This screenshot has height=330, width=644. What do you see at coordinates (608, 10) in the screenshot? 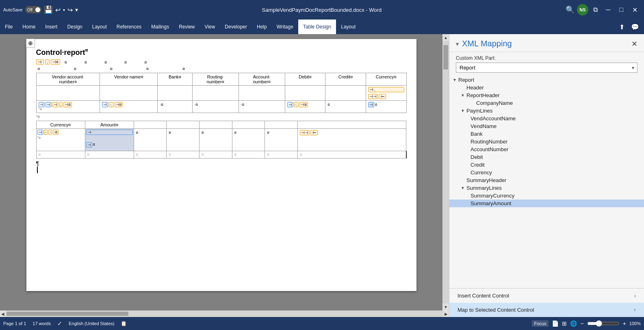
I see `minimize-icon: ─` at bounding box center [608, 10].